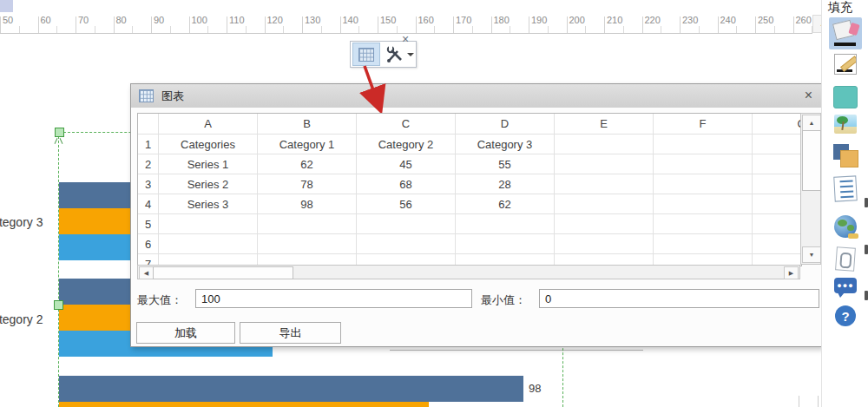 The image size is (868, 407). I want to click on table-row: 4Series 3985662, so click(470, 205).